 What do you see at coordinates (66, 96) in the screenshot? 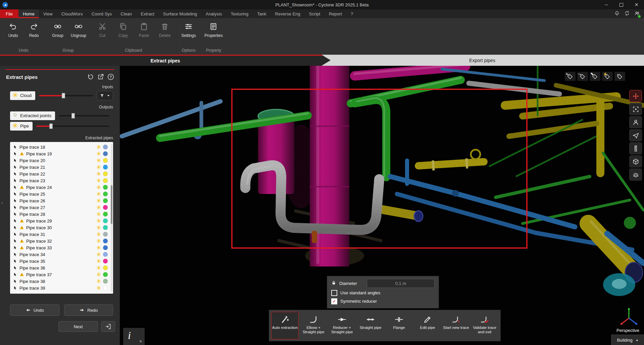
I see `cloud-visibility-slider` at bounding box center [66, 96].